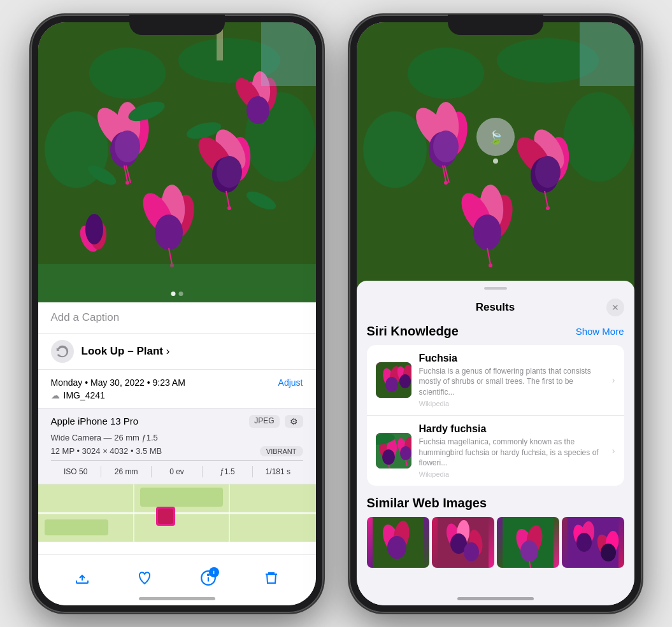  What do you see at coordinates (214, 572) in the screenshot?
I see `info-badge: i` at bounding box center [214, 572].